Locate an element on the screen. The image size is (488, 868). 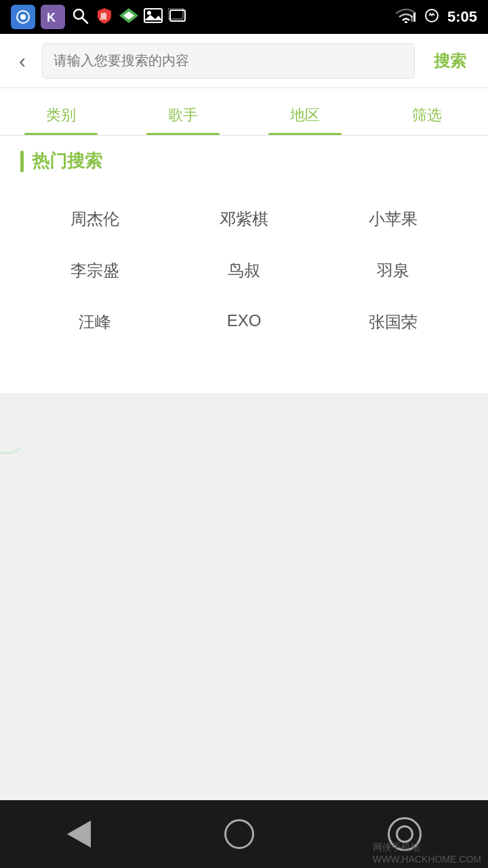
bottom-nav: 网侠手机站WWW.HACKHOME.COM is located at coordinates (244, 834).